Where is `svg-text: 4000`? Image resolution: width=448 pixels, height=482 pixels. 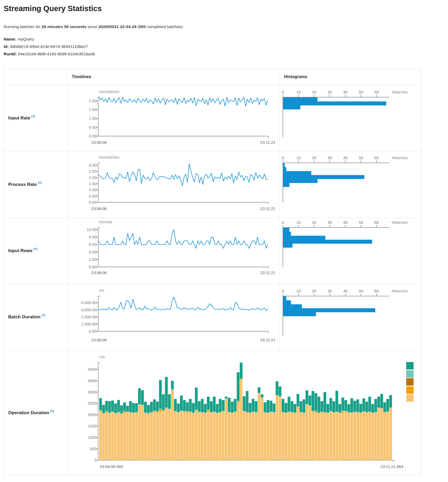 svg-text: 4000 is located at coordinates (92, 369).